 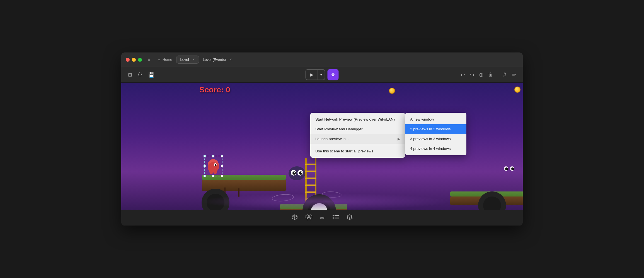 I want to click on zoom-in-icon: ⊕, so click(x=481, y=75).